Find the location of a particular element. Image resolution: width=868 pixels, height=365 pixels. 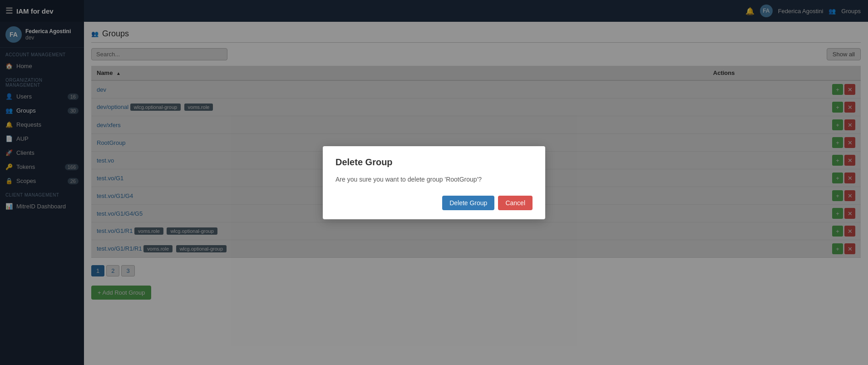

modal-footer: Delete Group Cancel is located at coordinates (434, 203).